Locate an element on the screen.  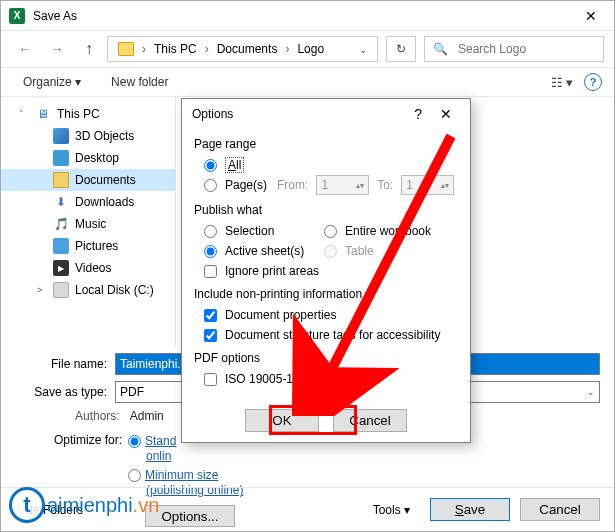
nav-tree: ˅🖥This PC3D ObjectsDesktopDocuments⬇Down… is located at coordinates (88, 222).